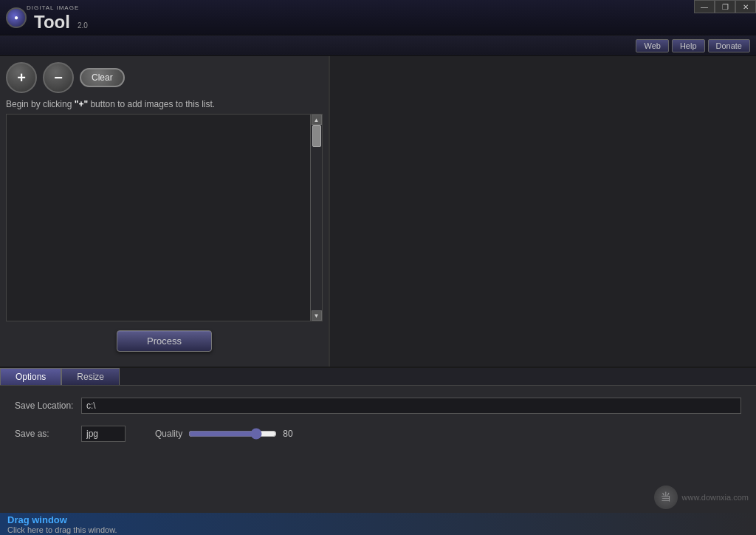 Image resolution: width=756 pixels, height=535 pixels. What do you see at coordinates (725, 7) in the screenshot?
I see `window-controls: — ❐ ✕` at bounding box center [725, 7].